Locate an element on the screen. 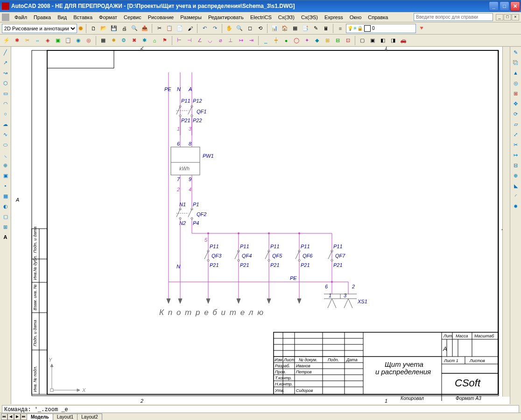  menu-modify: Редактировать is located at coordinates (226, 17).